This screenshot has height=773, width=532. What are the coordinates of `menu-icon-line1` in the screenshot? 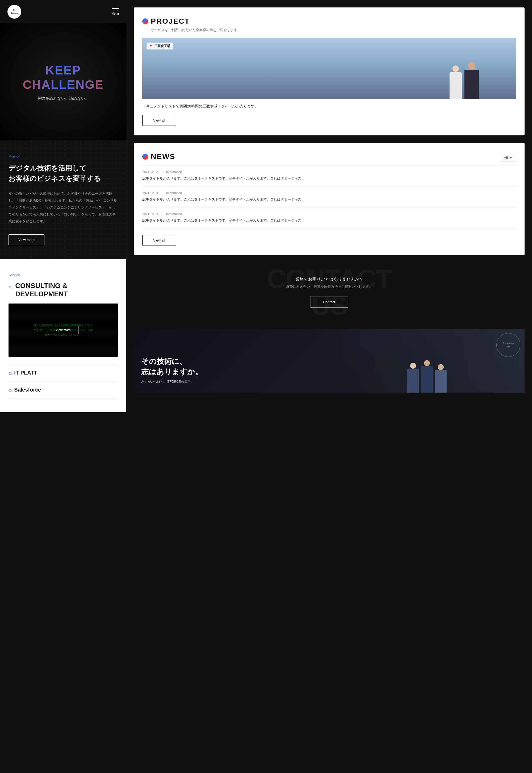 It's located at (115, 9).